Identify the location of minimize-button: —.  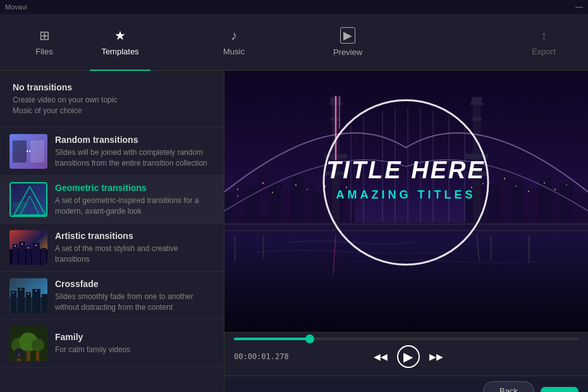
(579, 7).